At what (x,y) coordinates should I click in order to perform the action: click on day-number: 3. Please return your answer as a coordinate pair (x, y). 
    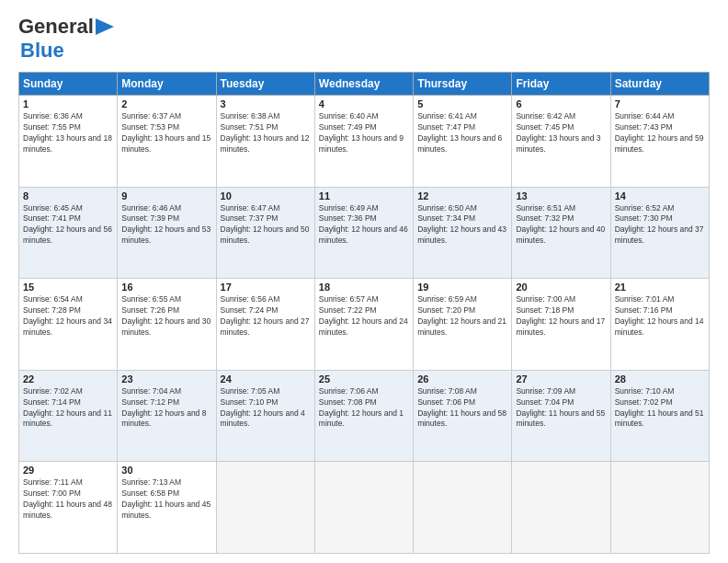
    Looking at the image, I should click on (266, 104).